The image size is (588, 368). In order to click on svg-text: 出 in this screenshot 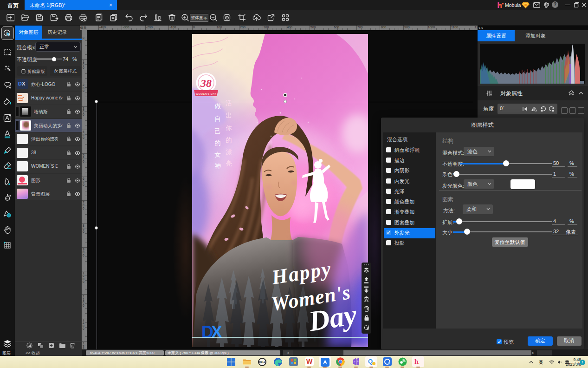, I will do `click(229, 115)`.